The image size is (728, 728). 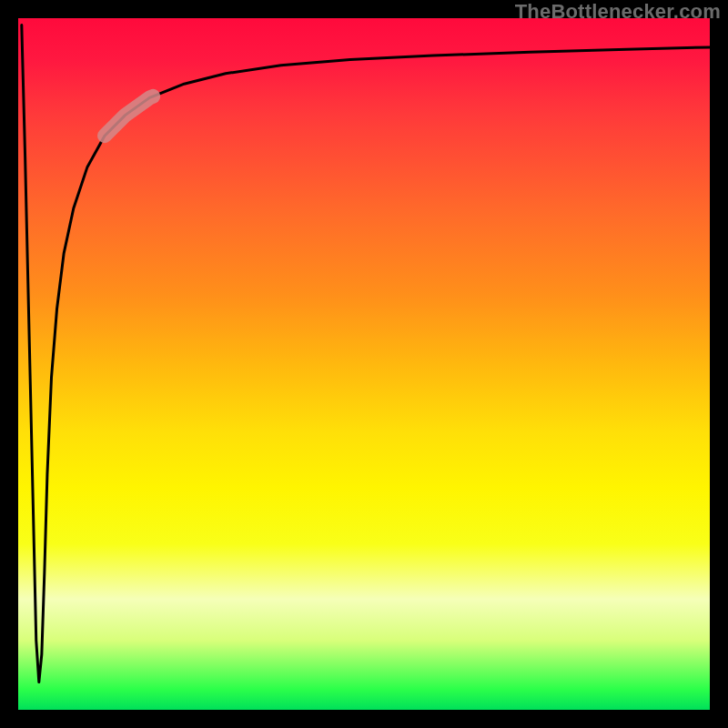 I want to click on watermark-text: TheBottlenecker.com, so click(x=618, y=12).